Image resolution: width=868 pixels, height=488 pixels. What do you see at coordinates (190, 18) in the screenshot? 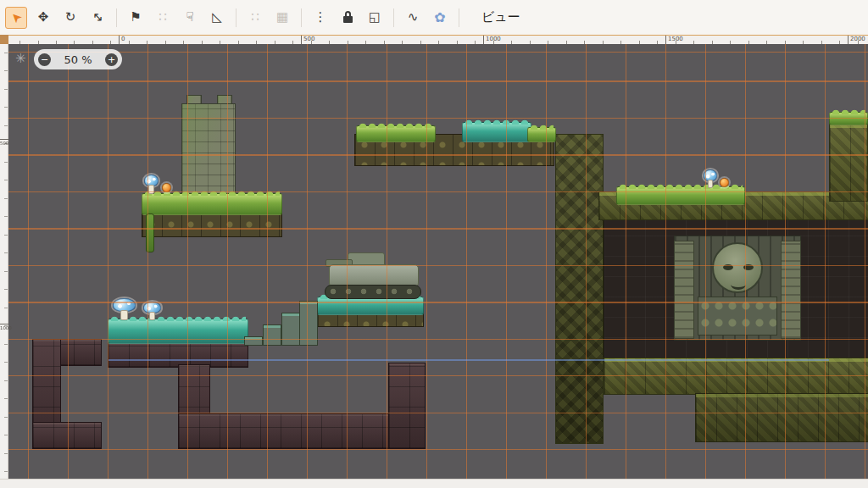
I see `hand-tool-button: ☟` at bounding box center [190, 18].